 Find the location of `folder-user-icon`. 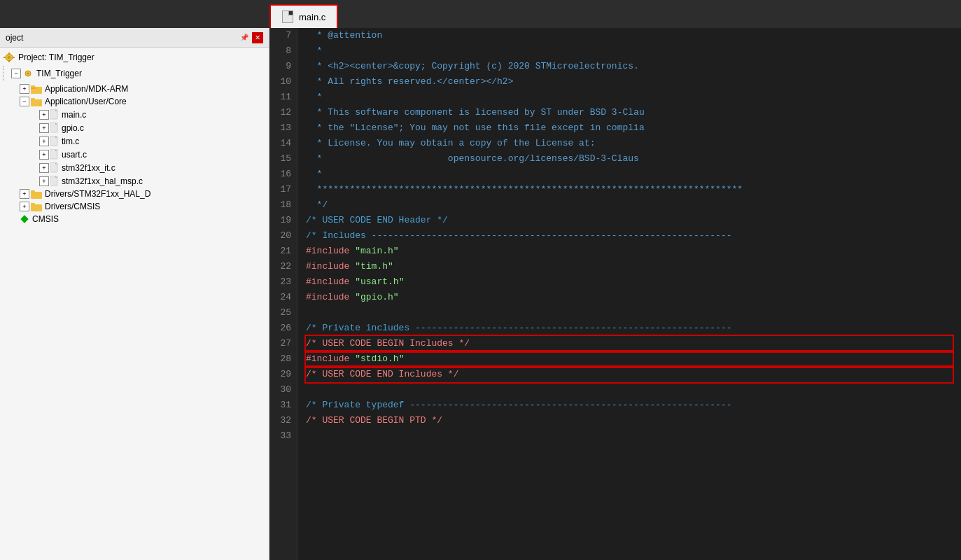

folder-user-icon is located at coordinates (36, 102).